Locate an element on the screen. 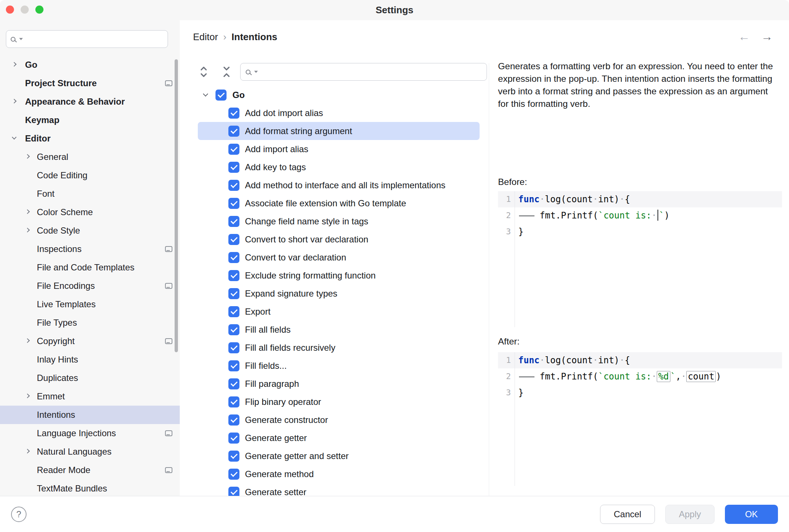 The image size is (789, 532). sidebar-item-file-and-code-templates: File and Code Templates is located at coordinates (90, 267).